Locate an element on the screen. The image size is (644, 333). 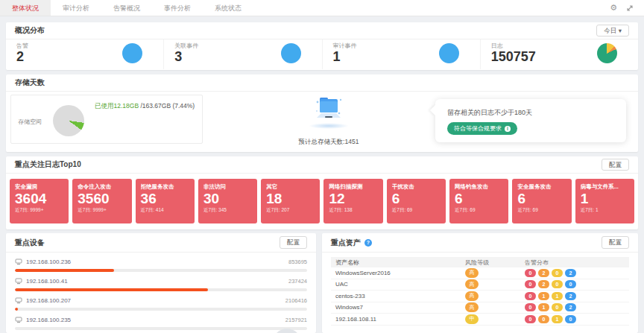
overview-card: 概况分布 今日 ▾ 告警 2 关联事件 3 审计事件 1 日志 150757 is located at coordinates (322, 46).